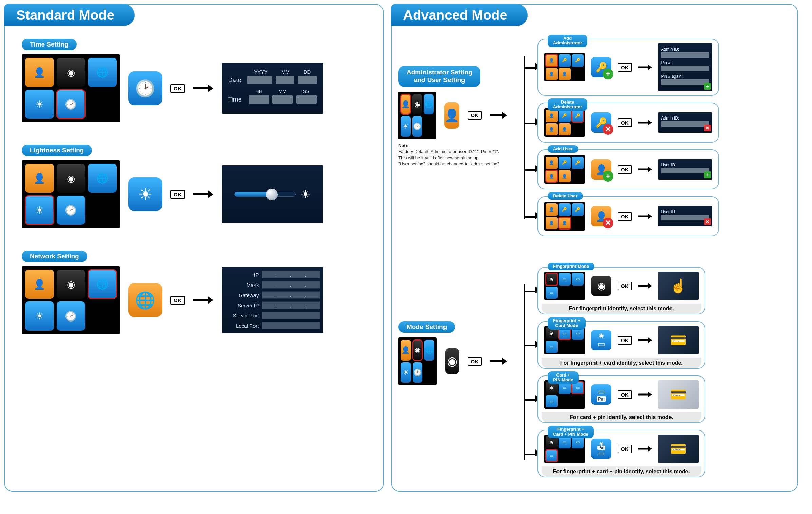  I want to click on date-dd-input, so click(307, 80).